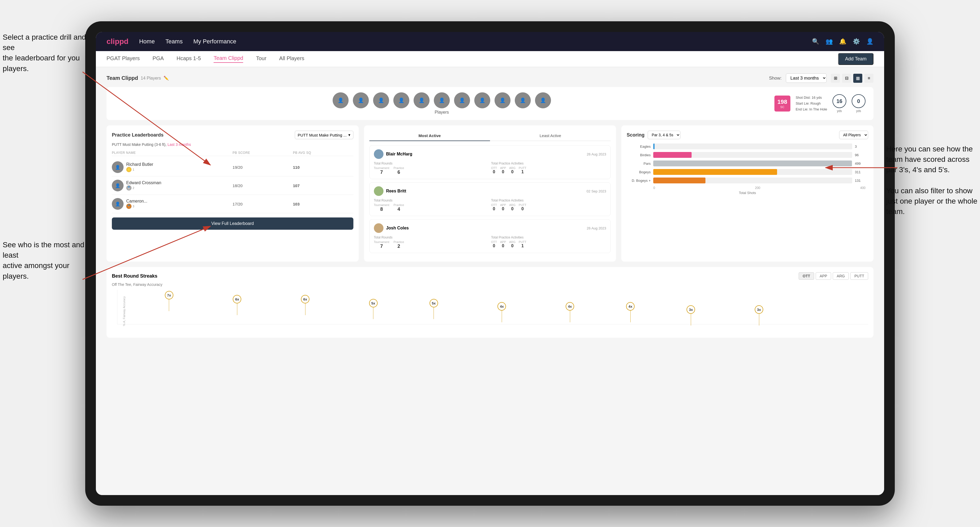 The image size is (980, 527). I want to click on lb-table-header: PLAYER NAME PB SCORE PB AVG SQ, so click(233, 153).